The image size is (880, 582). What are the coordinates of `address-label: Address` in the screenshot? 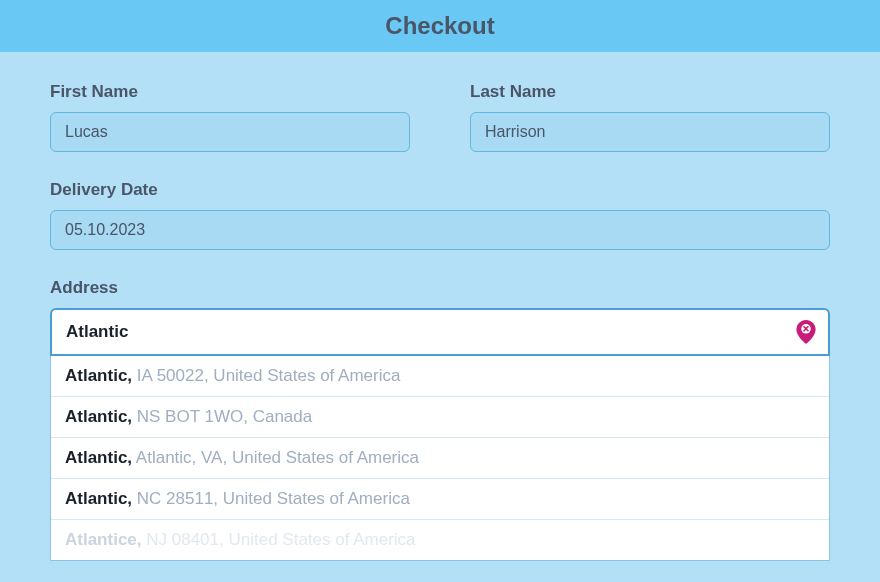 It's located at (440, 288).